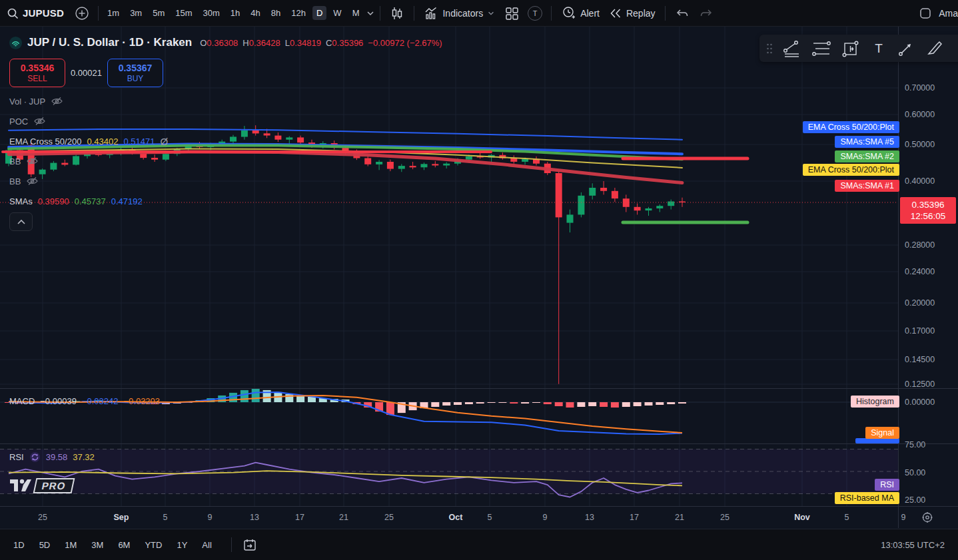 The width and height of the screenshot is (958, 560). What do you see at coordinates (792, 49) in the screenshot?
I see `trend-line-tool-icon` at bounding box center [792, 49].